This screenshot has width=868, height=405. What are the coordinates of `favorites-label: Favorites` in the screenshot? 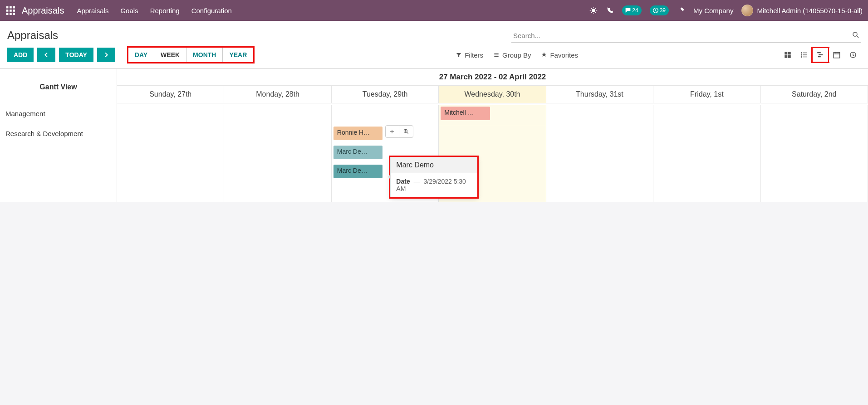 It's located at (564, 55).